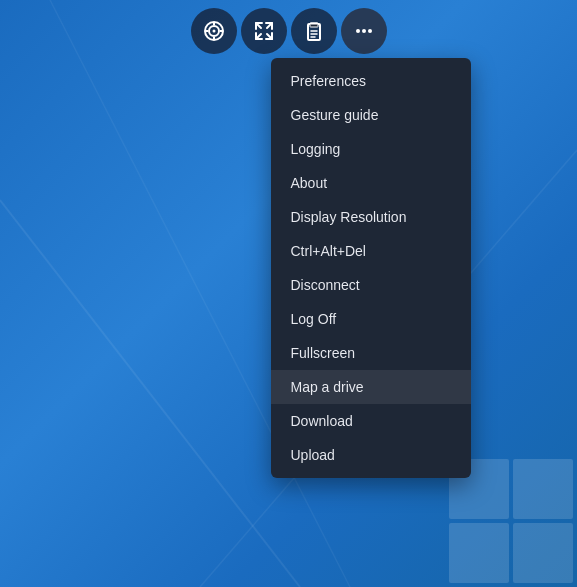 Image resolution: width=577 pixels, height=587 pixels. What do you see at coordinates (371, 285) in the screenshot?
I see `menu-item-disconnect: Disconnect` at bounding box center [371, 285].